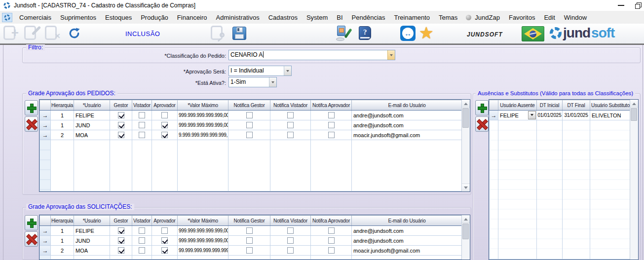  What do you see at coordinates (576, 106) in the screenshot?
I see `col-dt-final: DT Final` at bounding box center [576, 106].